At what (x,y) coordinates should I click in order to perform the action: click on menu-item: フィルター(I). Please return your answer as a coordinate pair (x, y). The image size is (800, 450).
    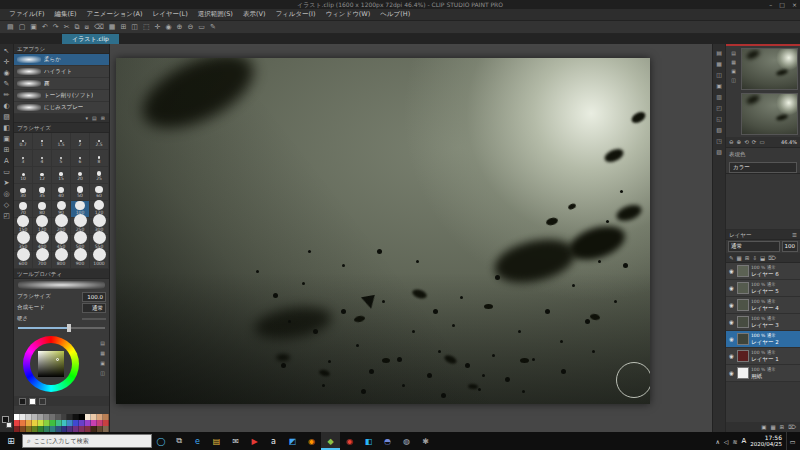
    Looking at the image, I should click on (295, 14).